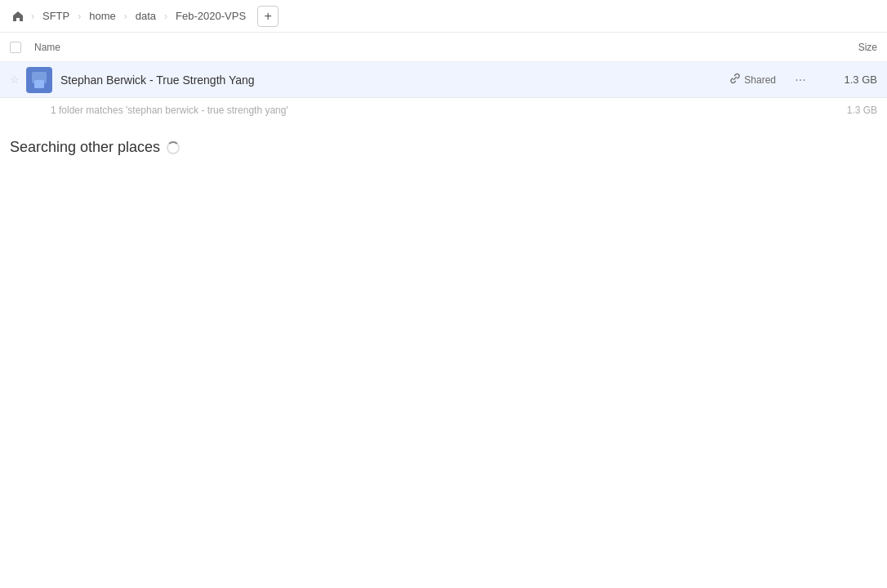 This screenshot has width=887, height=588. What do you see at coordinates (845, 80) in the screenshot?
I see `file-size: 1.3 GB` at bounding box center [845, 80].